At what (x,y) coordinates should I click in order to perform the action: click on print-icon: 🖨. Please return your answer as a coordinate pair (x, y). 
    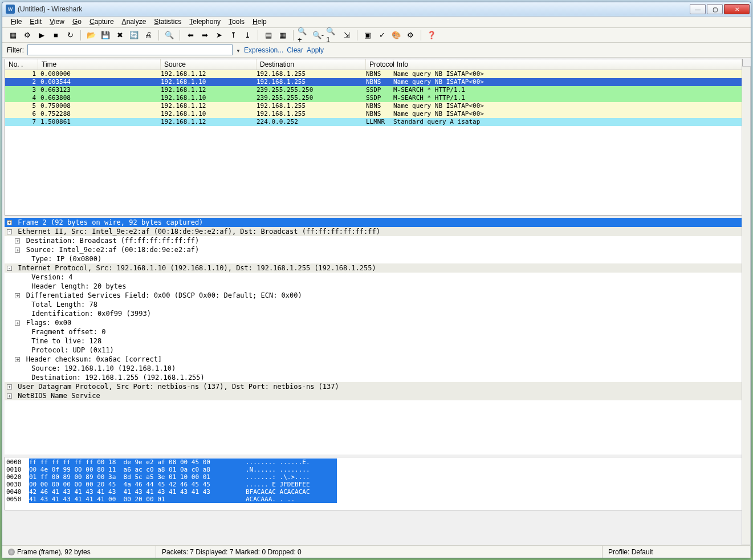
    Looking at the image, I should click on (148, 35).